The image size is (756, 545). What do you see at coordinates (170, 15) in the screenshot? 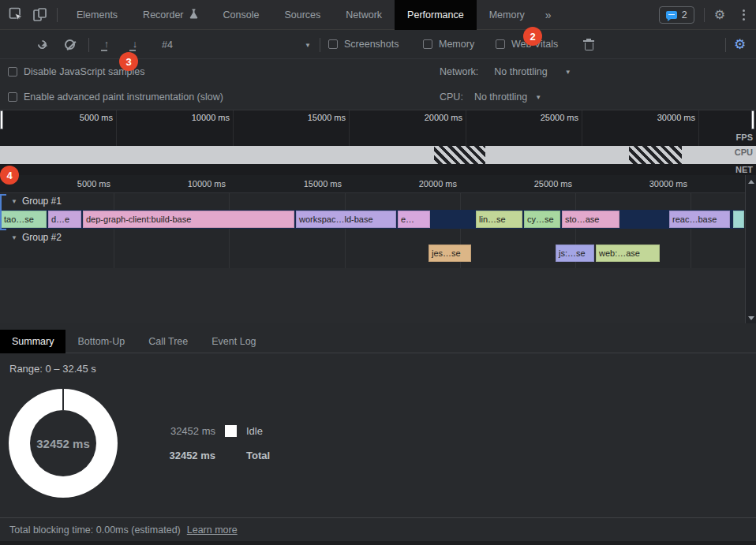
I see `tab-recorder: Recorder` at bounding box center [170, 15].